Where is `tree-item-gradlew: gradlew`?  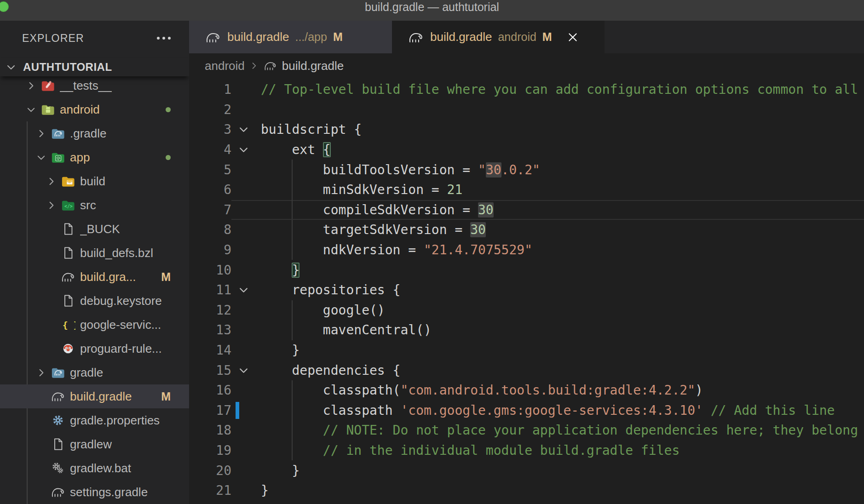 tree-item-gradlew: gradlew is located at coordinates (95, 444).